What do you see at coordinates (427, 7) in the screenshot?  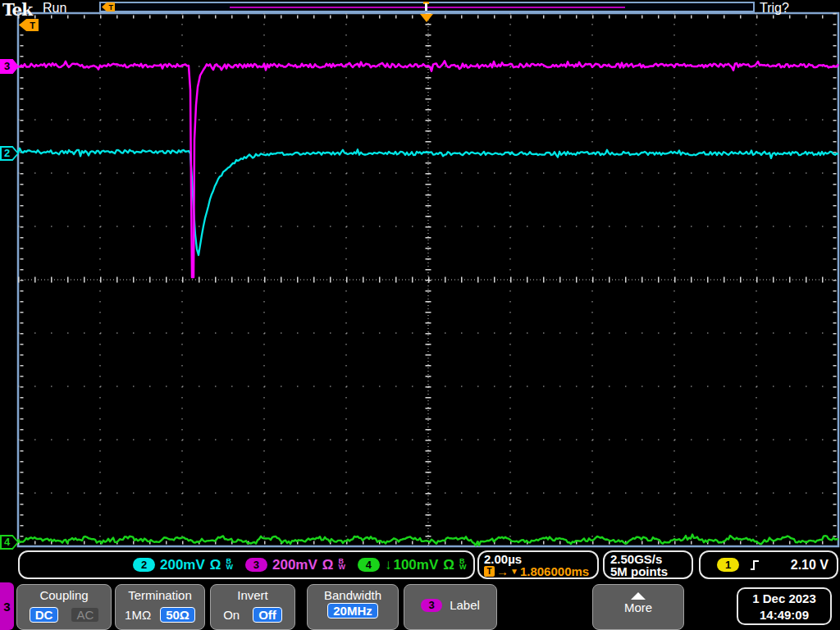 I see `record-waveform-overview` at bounding box center [427, 7].